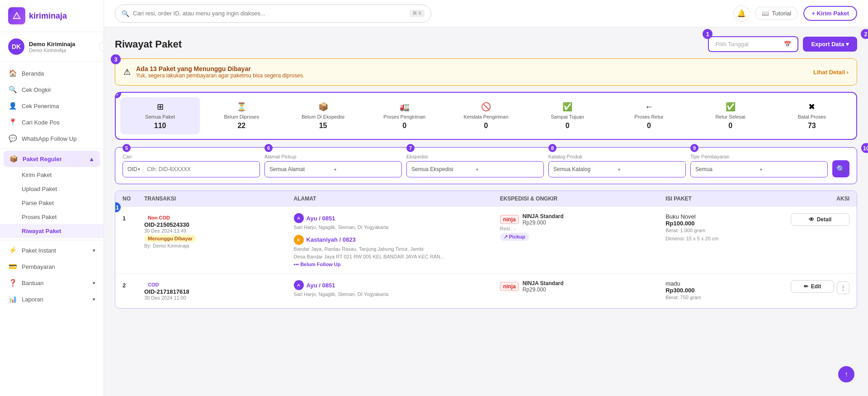 Image resolution: width=868 pixels, height=396 pixels. Describe the element at coordinates (241, 126) in the screenshot. I see `tab-belum-diproses-count: 22` at that location.